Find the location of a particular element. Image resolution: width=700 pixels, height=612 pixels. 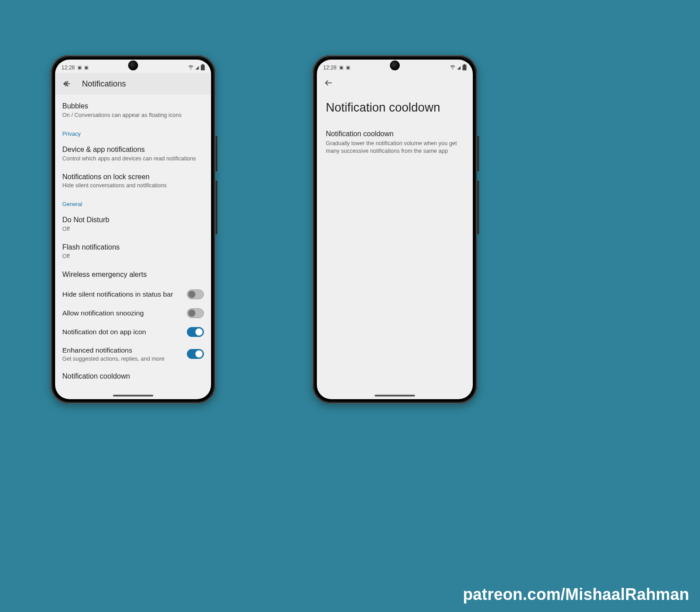

page-title-large: Notification cooldown is located at coordinates (395, 108).